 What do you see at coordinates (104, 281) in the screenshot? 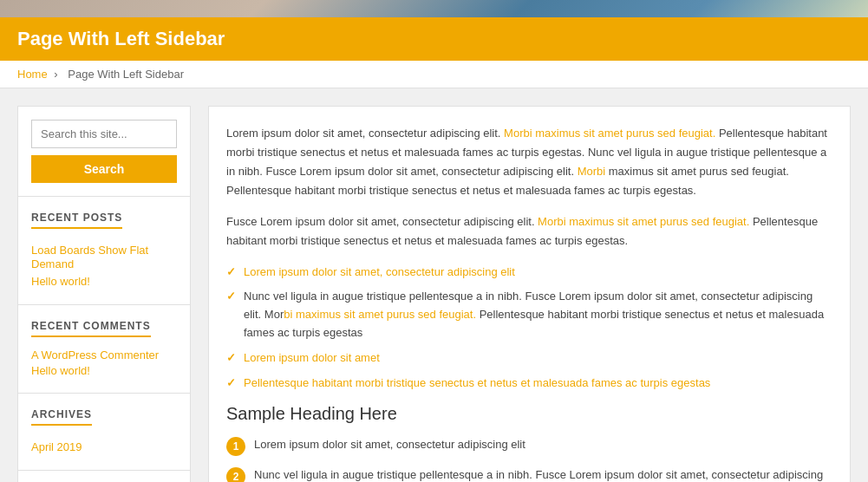
I see `list-item: Hello world!` at bounding box center [104, 281].